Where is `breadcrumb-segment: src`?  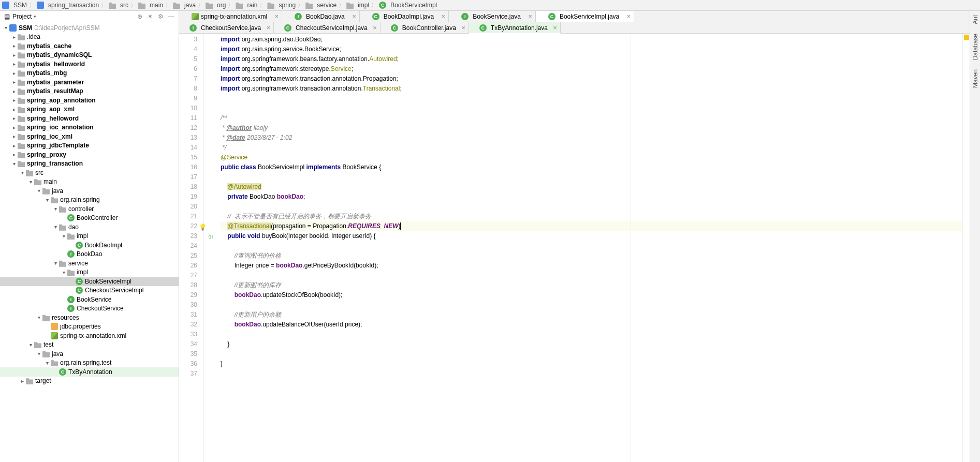
breadcrumb-segment: src is located at coordinates (119, 5).